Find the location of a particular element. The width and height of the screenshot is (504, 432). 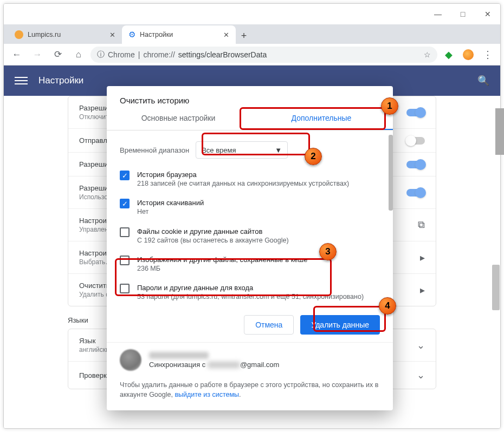

cancel-button: Отмена is located at coordinates (269, 325).